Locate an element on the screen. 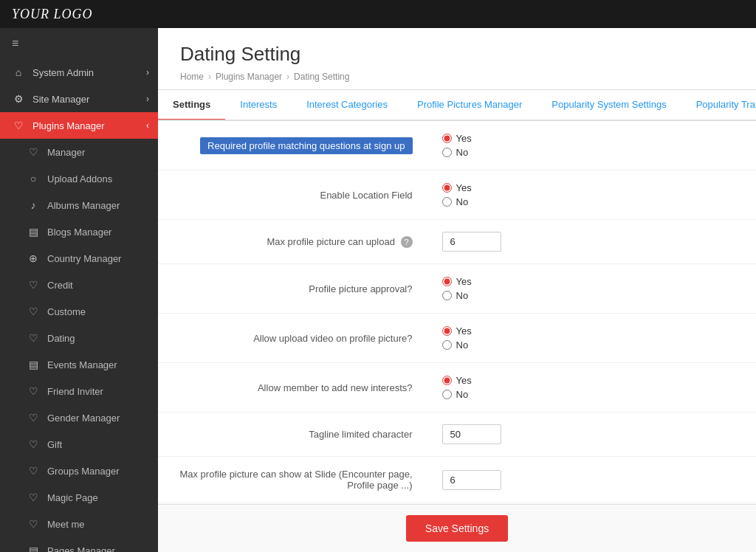  radio-no-required: No is located at coordinates (592, 152).